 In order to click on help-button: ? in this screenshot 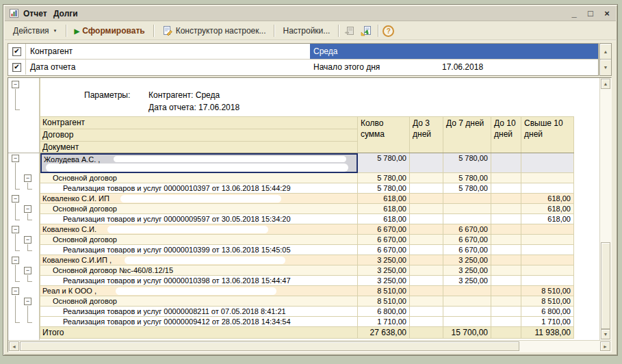, I will do `click(389, 31)`.